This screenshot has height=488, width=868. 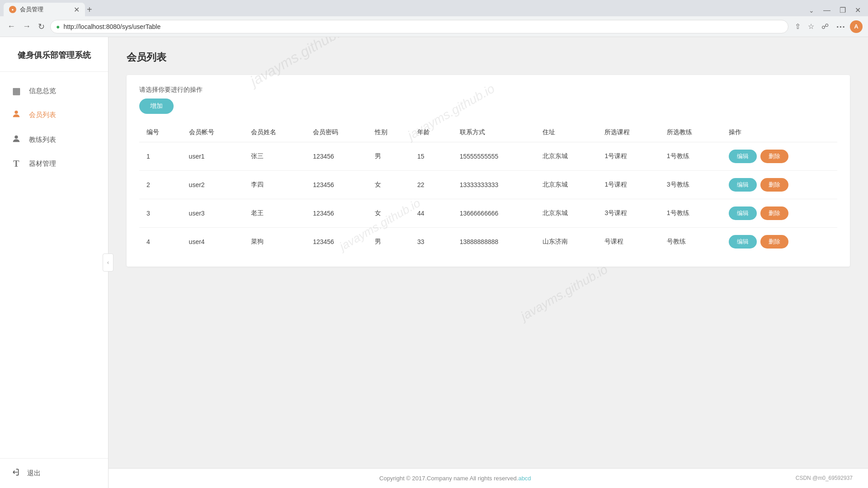 I want to click on minimize-button: —, so click(x=827, y=10).